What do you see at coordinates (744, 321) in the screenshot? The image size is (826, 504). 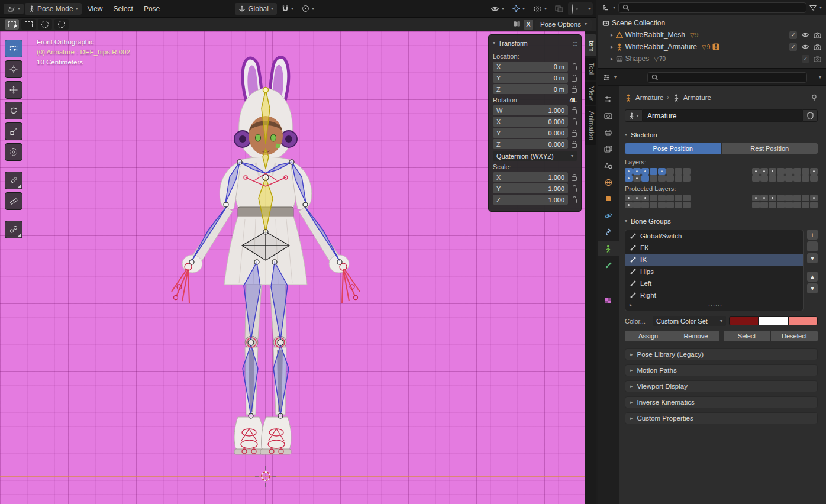 I see `swatch-normal` at bounding box center [744, 321].